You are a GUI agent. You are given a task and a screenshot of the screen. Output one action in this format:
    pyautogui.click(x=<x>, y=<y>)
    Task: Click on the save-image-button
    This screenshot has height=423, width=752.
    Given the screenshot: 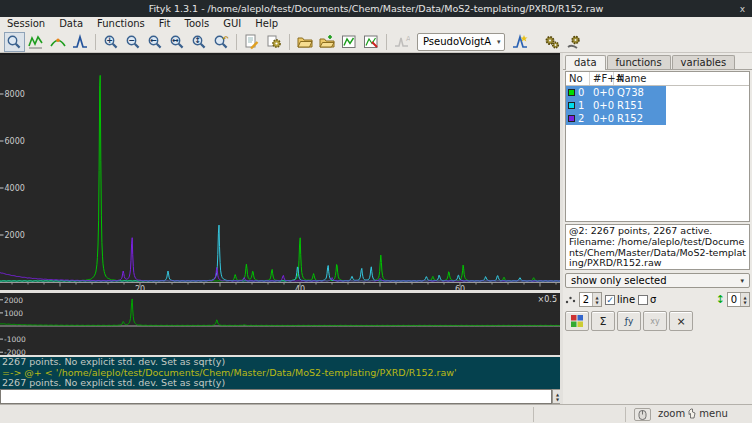 What is the action you would take?
    pyautogui.click(x=350, y=42)
    